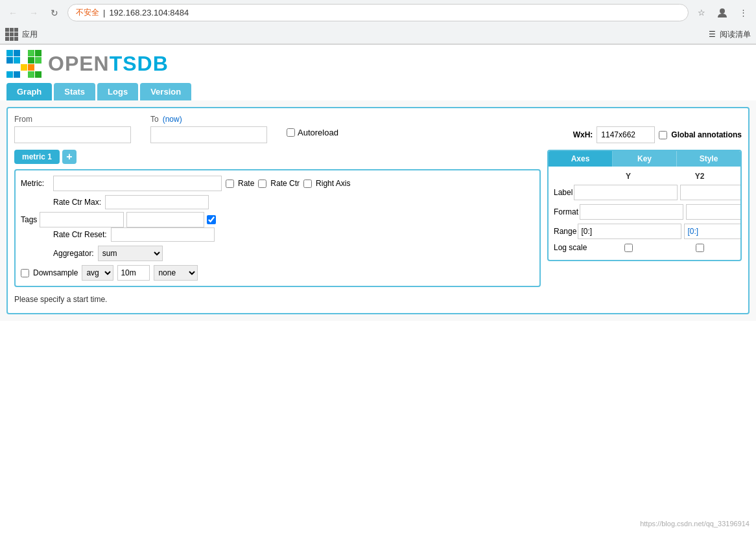  Describe the element at coordinates (73, 119) in the screenshot. I see `from-label: From` at that location.